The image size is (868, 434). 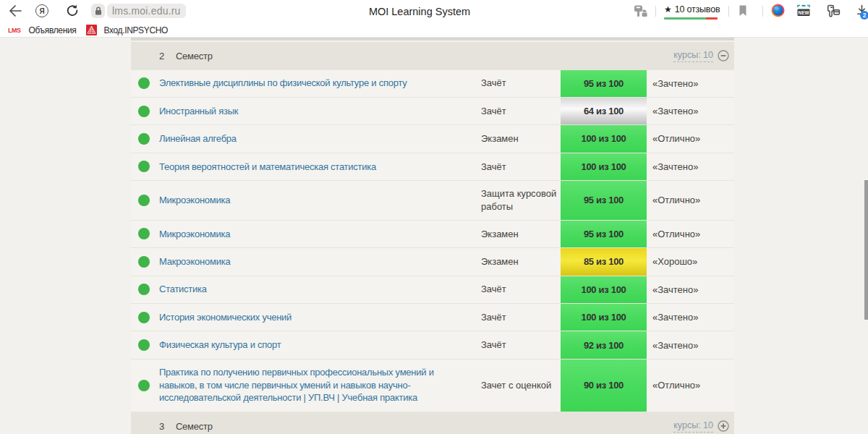 What do you see at coordinates (833, 13) in the screenshot?
I see `wallet-keys-button` at bounding box center [833, 13].